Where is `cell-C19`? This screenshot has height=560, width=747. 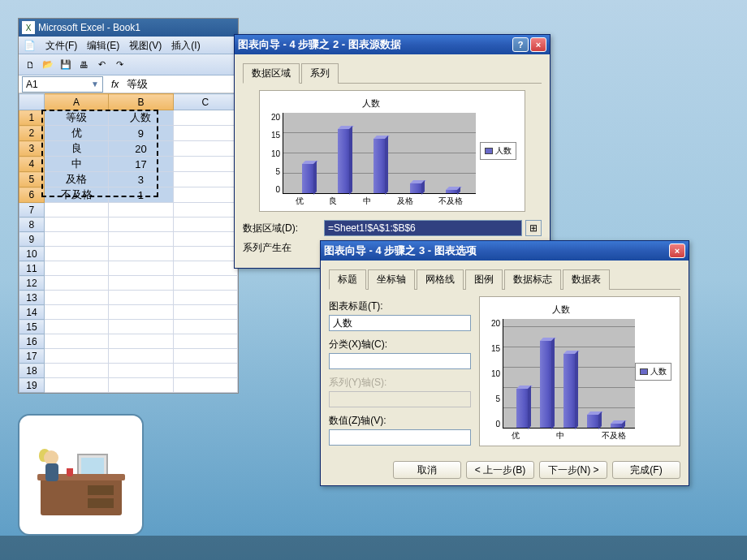 cell-C19 is located at coordinates (205, 386).